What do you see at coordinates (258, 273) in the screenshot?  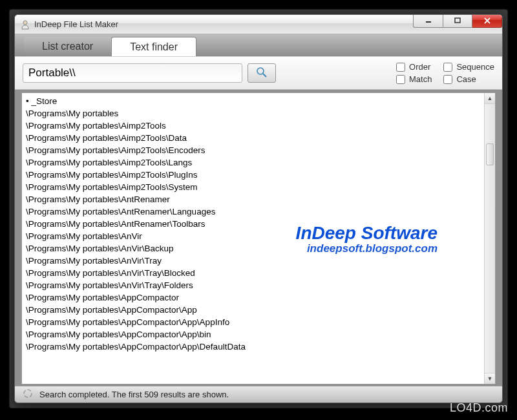 I see `list-item: \Programs\My portables\AnVir\Tray\Blocke…` at bounding box center [258, 273].